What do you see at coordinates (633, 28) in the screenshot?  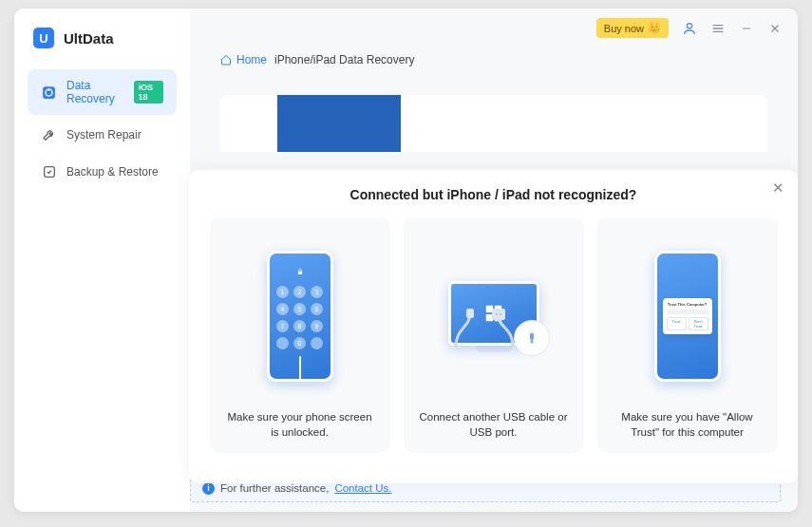 I see `buy-now-button: Buy now 👑` at bounding box center [633, 28].